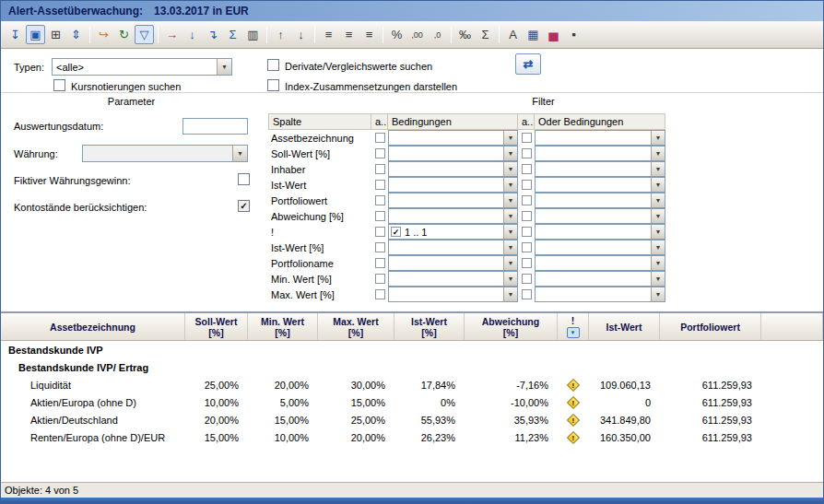  I want to click on percent-format-icon: %, so click(396, 35).